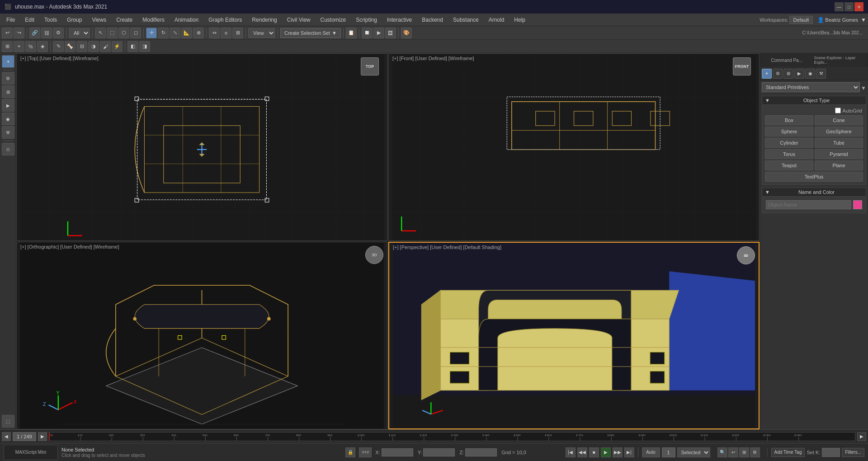 The height and width of the screenshot is (461, 868). I want to click on create-tab: ✦, so click(8, 61).